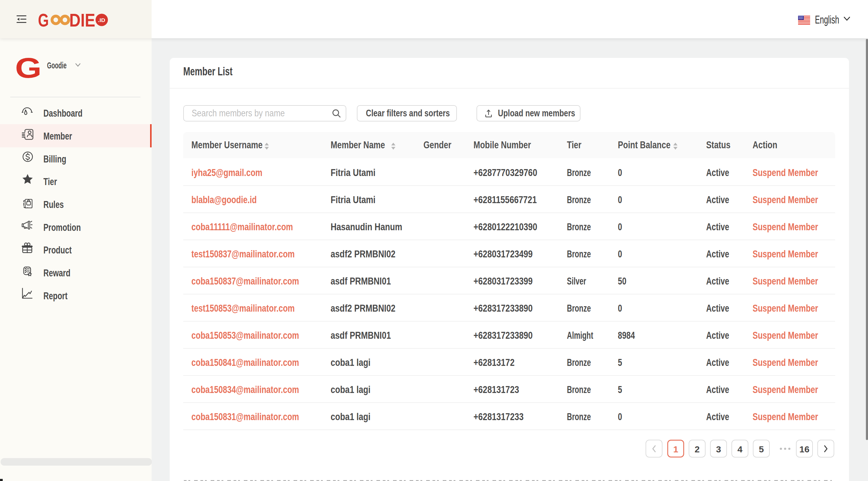 Image resolution: width=868 pixels, height=481 pixels. I want to click on svg-text: DIE, so click(82, 21).